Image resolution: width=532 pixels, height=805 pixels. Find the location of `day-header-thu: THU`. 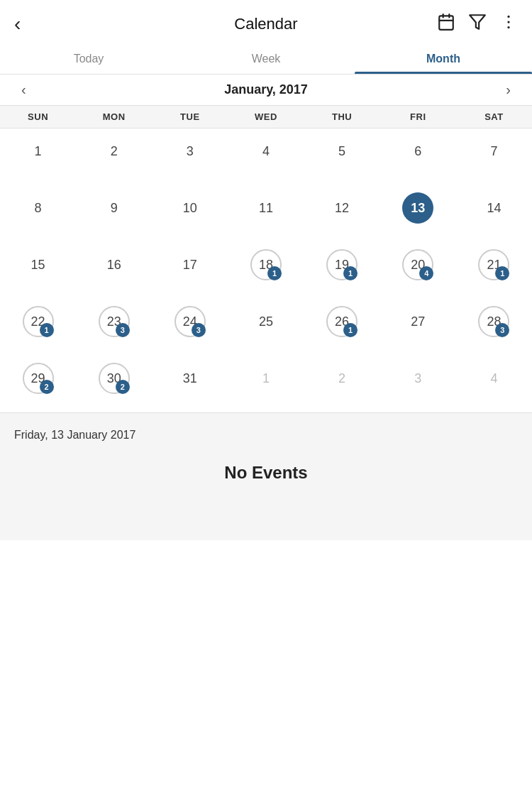

day-header-thu: THU is located at coordinates (342, 116).